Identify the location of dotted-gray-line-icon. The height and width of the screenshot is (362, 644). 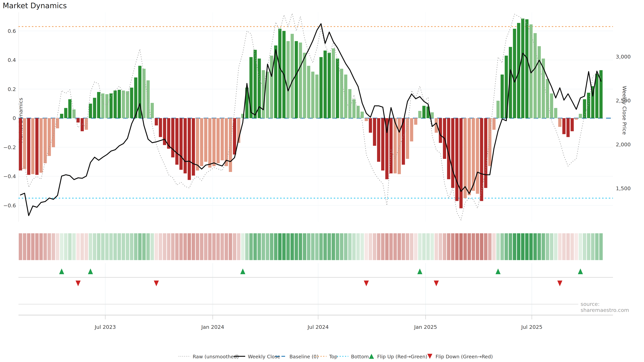
(184, 357).